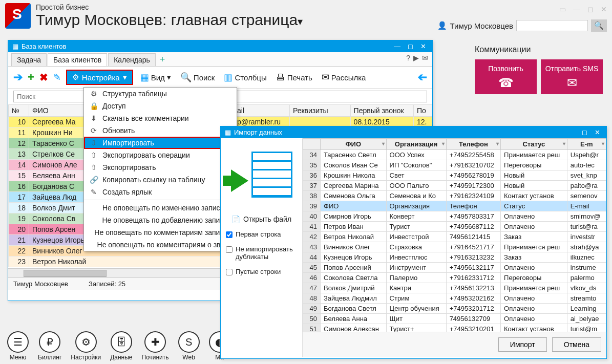 This screenshot has height=364, width=612. What do you see at coordinates (31, 77) in the screenshot?
I see `add-icon: +` at bounding box center [31, 77].